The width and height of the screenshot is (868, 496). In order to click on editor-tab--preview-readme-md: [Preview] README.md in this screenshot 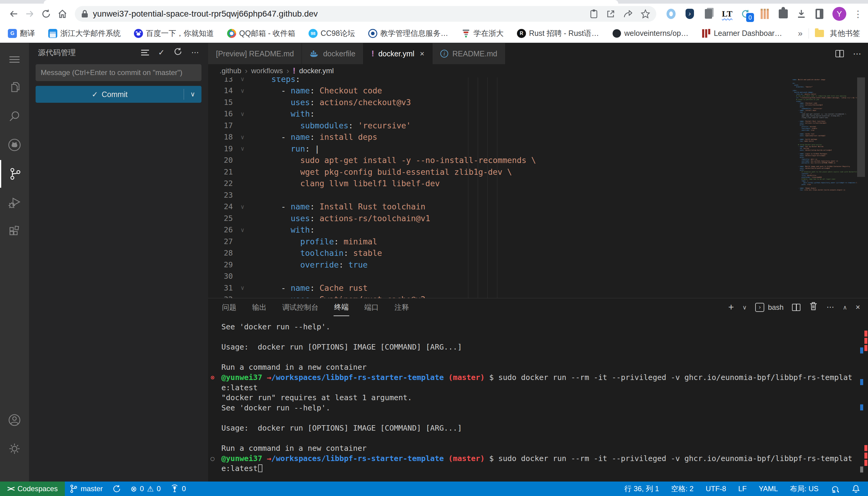, I will do `click(255, 53)`.